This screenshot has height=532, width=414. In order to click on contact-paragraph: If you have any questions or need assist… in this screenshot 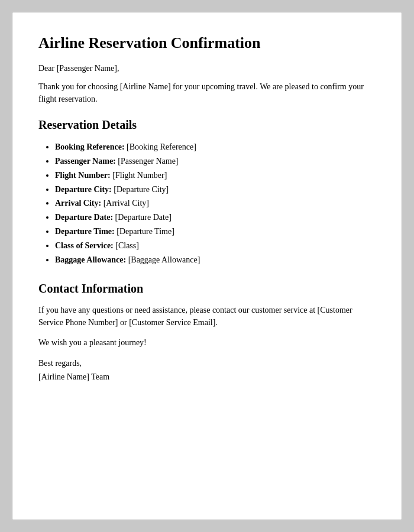, I will do `click(207, 316)`.